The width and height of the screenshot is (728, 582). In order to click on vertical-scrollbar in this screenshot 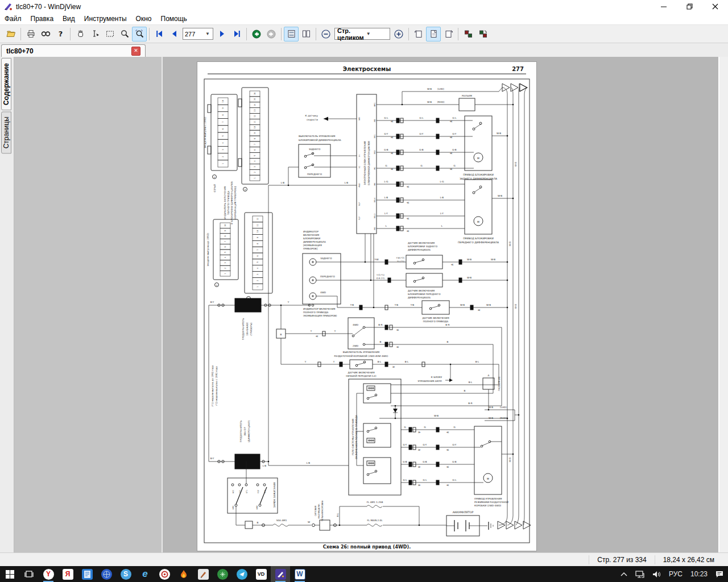, I will do `click(723, 305)`.